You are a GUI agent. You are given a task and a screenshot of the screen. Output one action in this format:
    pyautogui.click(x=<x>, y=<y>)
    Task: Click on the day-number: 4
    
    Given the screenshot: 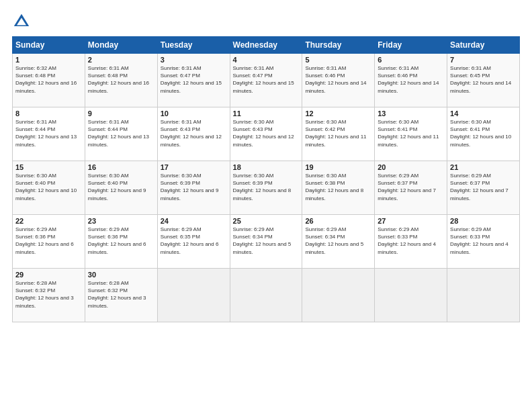 What is the action you would take?
    pyautogui.click(x=266, y=60)
    